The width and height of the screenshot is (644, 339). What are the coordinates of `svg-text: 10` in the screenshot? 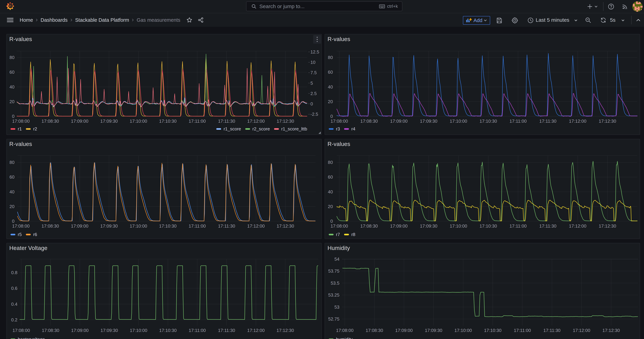 It's located at (313, 62).